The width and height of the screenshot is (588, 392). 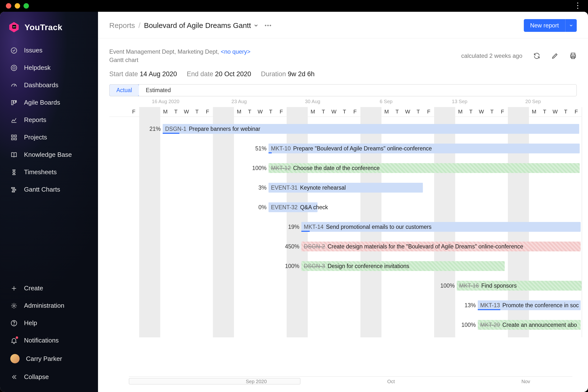 I want to click on gantt-task-bar: MKT-16Find sponsors, so click(x=519, y=286).